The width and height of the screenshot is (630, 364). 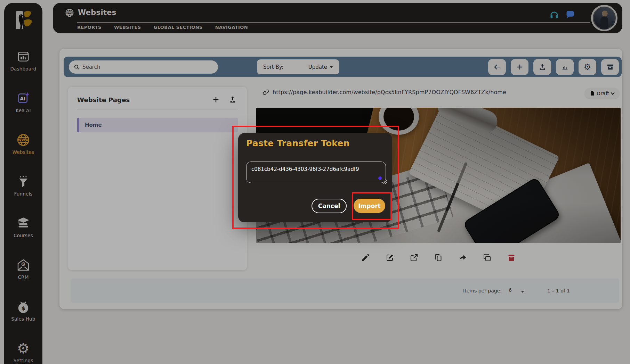 I want to click on import-button: Import, so click(x=369, y=206).